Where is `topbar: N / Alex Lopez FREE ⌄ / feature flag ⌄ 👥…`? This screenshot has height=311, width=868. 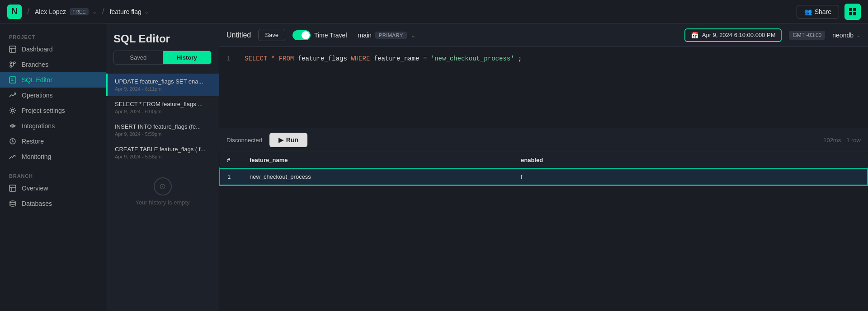
topbar: N / Alex Lopez FREE ⌄ / feature flag ⌄ 👥… is located at coordinates (434, 12).